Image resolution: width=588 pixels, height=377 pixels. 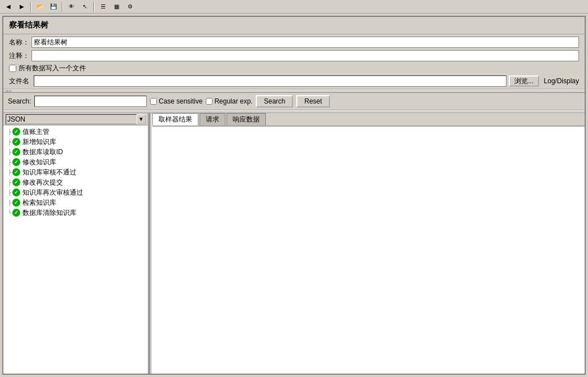 I want to click on window-title: 察看结果树, so click(x=294, y=25).